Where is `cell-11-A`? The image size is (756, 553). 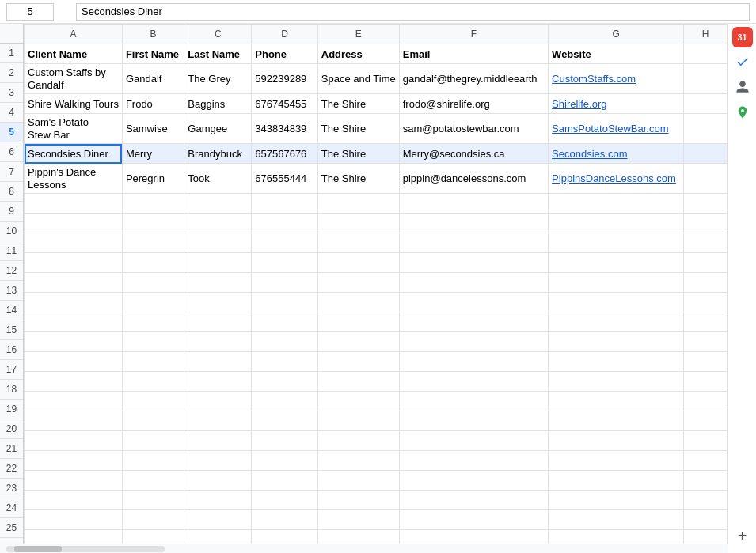
cell-11-A is located at coordinates (74, 283).